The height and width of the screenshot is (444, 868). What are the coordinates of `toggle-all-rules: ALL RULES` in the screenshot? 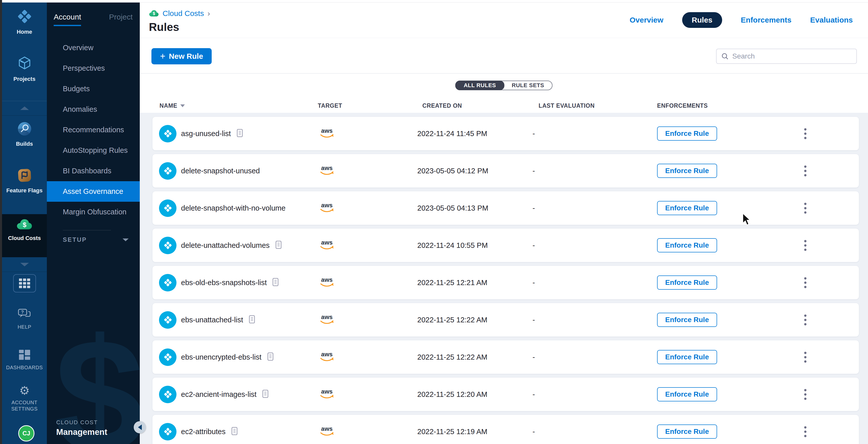 It's located at (480, 86).